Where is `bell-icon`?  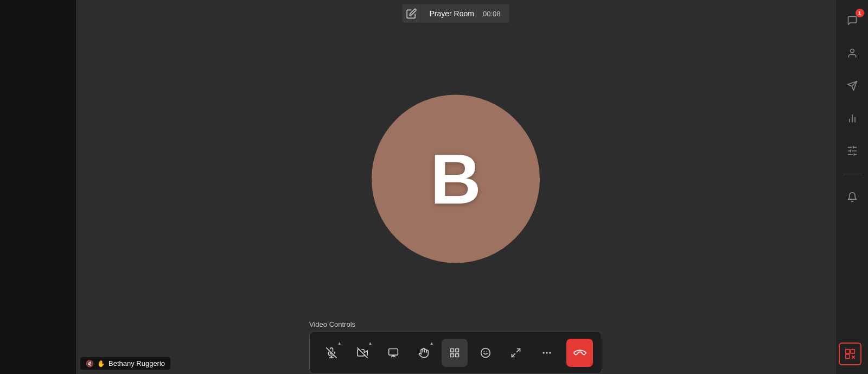 bell-icon is located at coordinates (852, 197).